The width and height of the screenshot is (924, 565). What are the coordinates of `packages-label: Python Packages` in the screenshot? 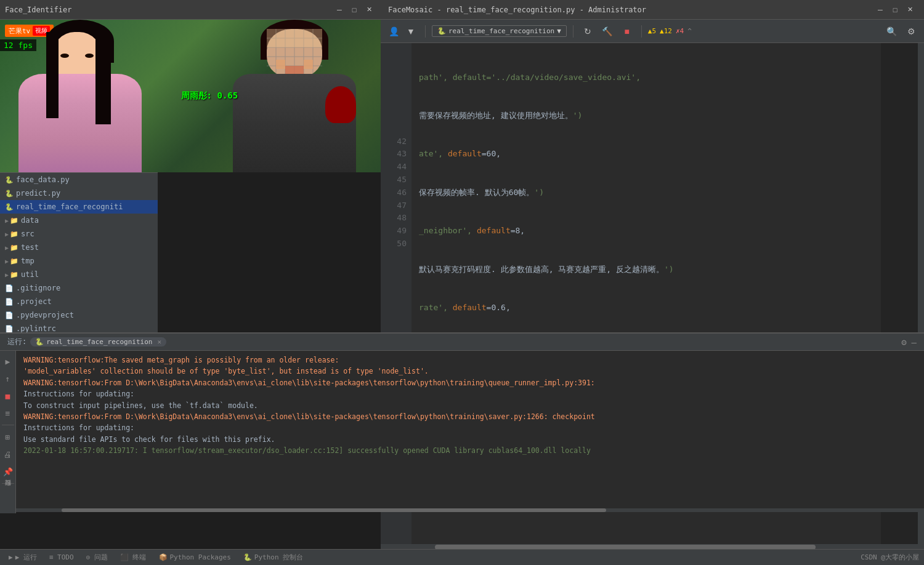 It's located at (201, 558).